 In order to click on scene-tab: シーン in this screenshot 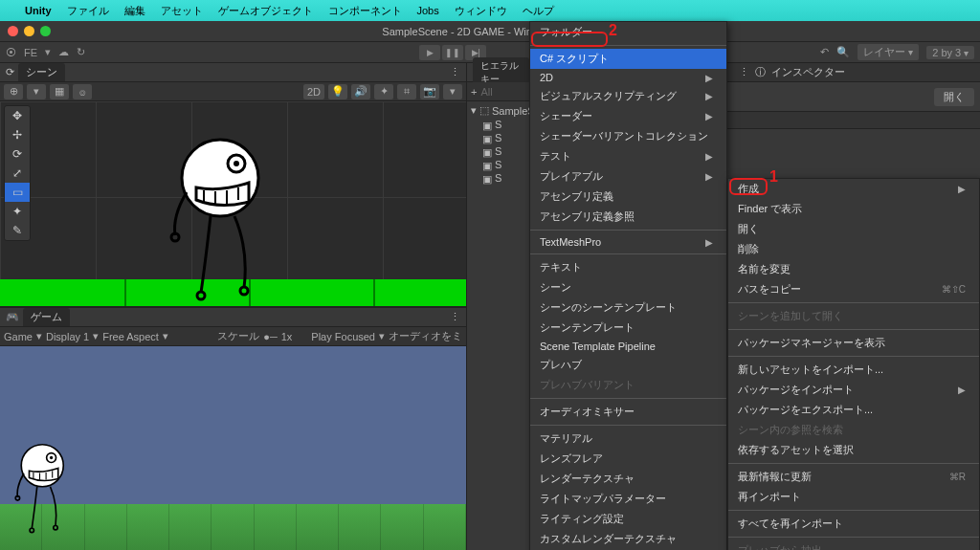, I will do `click(42, 73)`.